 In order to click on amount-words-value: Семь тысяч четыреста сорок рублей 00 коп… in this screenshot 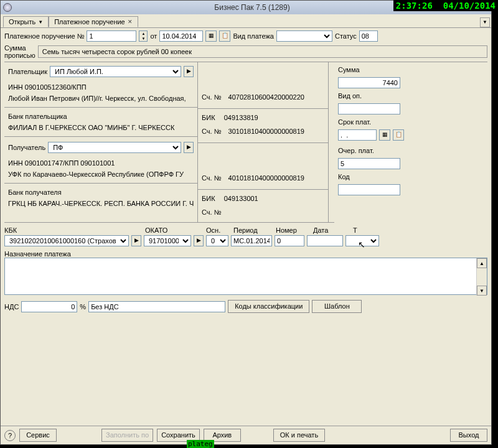, I will do `click(263, 52)`.